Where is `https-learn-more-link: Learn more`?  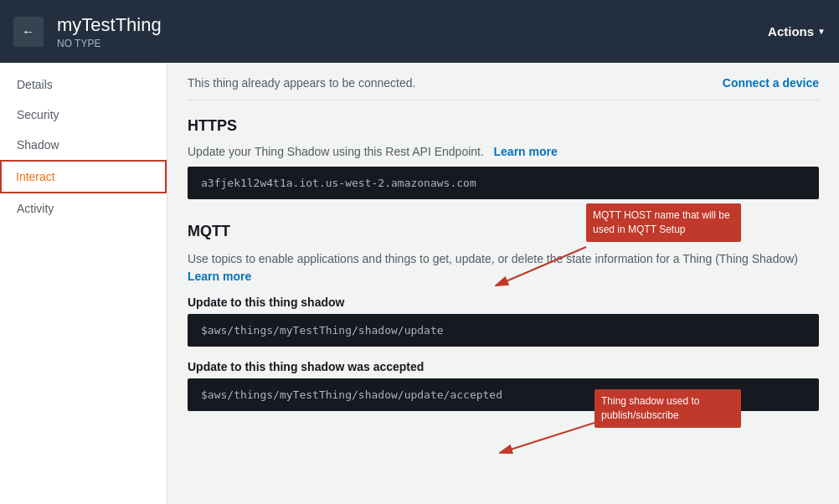 https-learn-more-link: Learn more is located at coordinates (526, 152).